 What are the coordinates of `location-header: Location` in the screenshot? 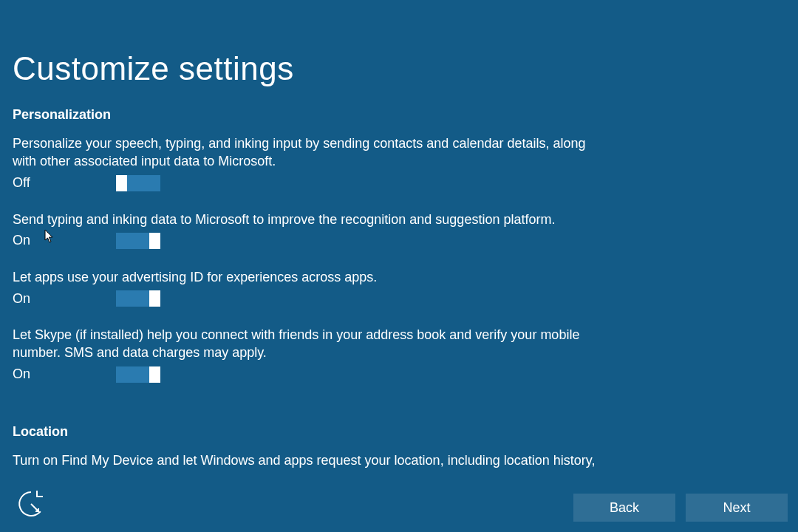 It's located at (312, 432).